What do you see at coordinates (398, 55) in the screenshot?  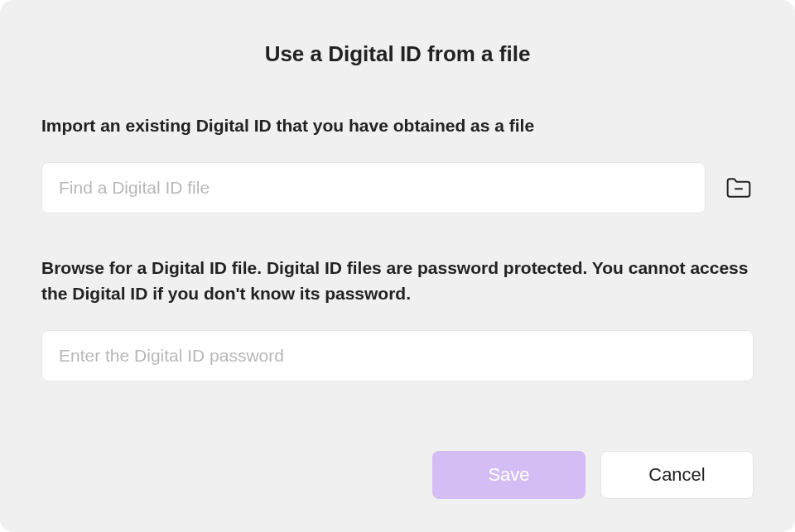 I see `dialog-title: Use a Digital ID from a file` at bounding box center [398, 55].